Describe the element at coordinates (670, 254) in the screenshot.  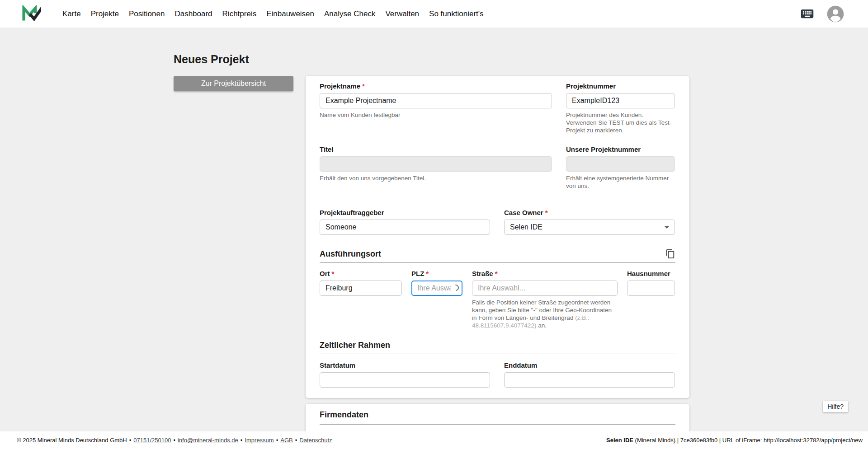
I see `copy-icon` at that location.